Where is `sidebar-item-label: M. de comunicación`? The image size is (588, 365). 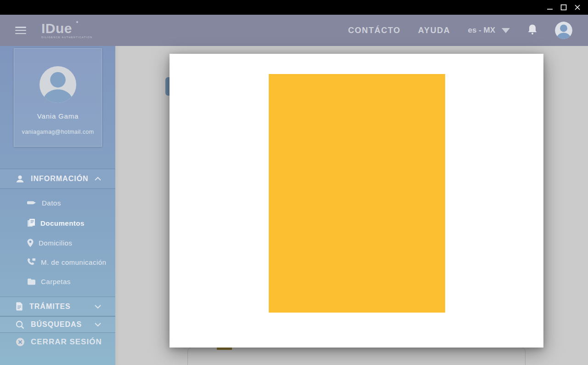 sidebar-item-label: M. de comunicación is located at coordinates (74, 262).